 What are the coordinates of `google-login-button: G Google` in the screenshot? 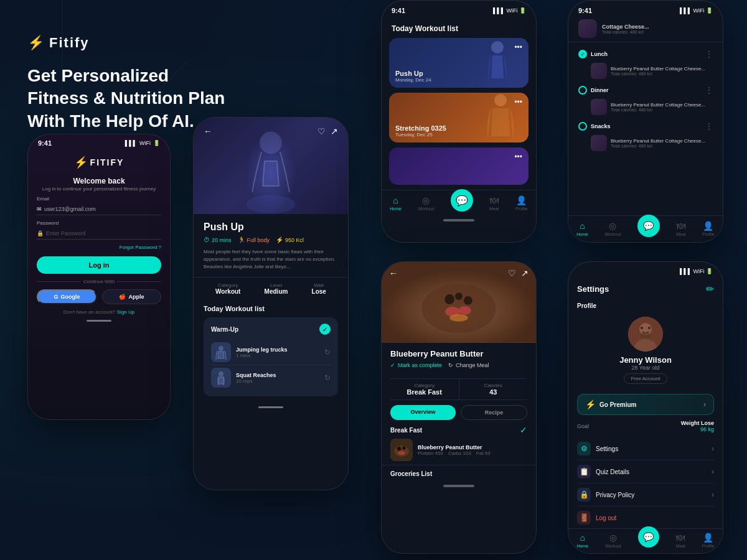 It's located at (67, 297).